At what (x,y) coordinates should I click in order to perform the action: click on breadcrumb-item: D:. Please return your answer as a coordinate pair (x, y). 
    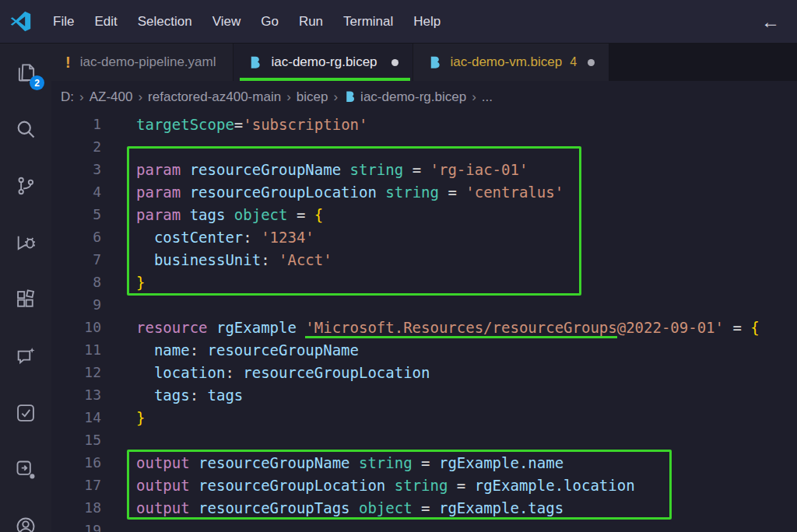
    Looking at the image, I should click on (67, 97).